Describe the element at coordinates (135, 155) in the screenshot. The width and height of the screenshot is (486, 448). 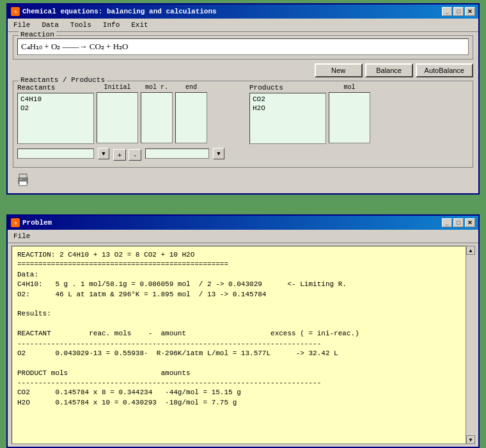
I see `minus-btn: -` at that location.